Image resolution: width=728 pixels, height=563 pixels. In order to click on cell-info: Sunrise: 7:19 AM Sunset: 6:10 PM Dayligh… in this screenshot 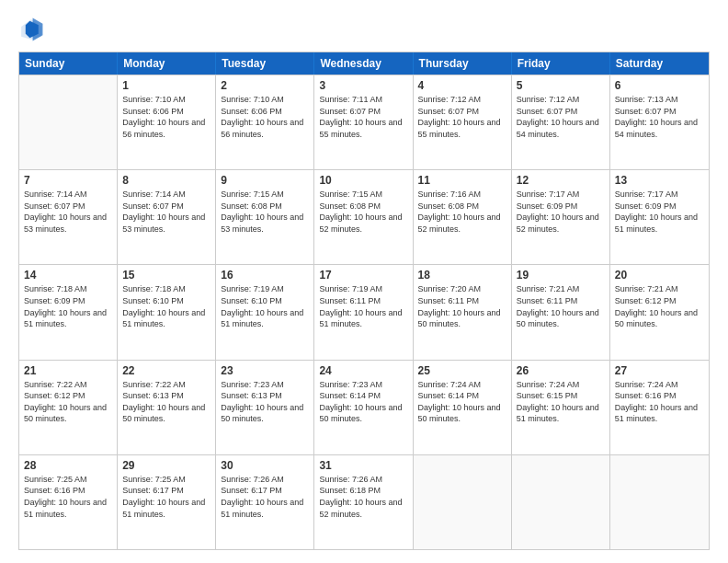, I will do `click(265, 306)`.